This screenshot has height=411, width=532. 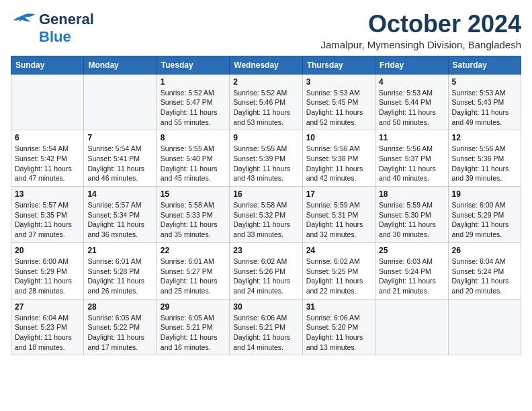 I want to click on day-number: 7, so click(x=120, y=138).